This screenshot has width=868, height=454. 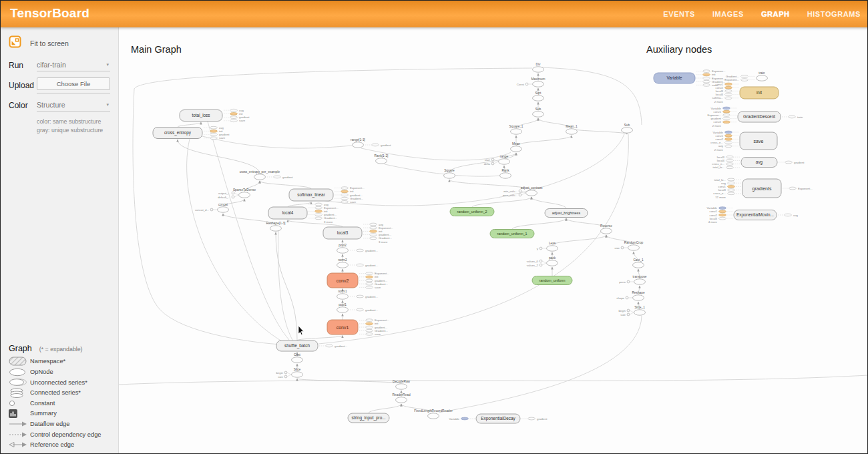 What do you see at coordinates (531, 191) in the screenshot?
I see `node-adjust_contrast: adjust_contrast` at bounding box center [531, 191].